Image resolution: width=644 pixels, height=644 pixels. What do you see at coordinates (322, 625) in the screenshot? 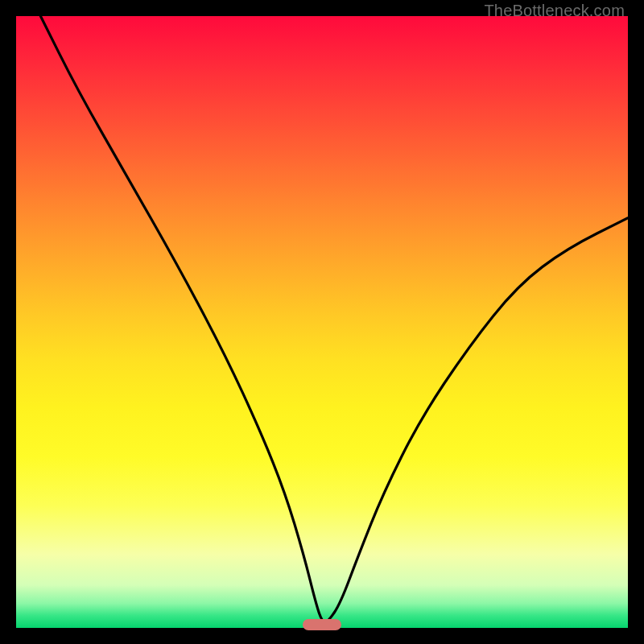
I see `optimum-marker` at bounding box center [322, 625].